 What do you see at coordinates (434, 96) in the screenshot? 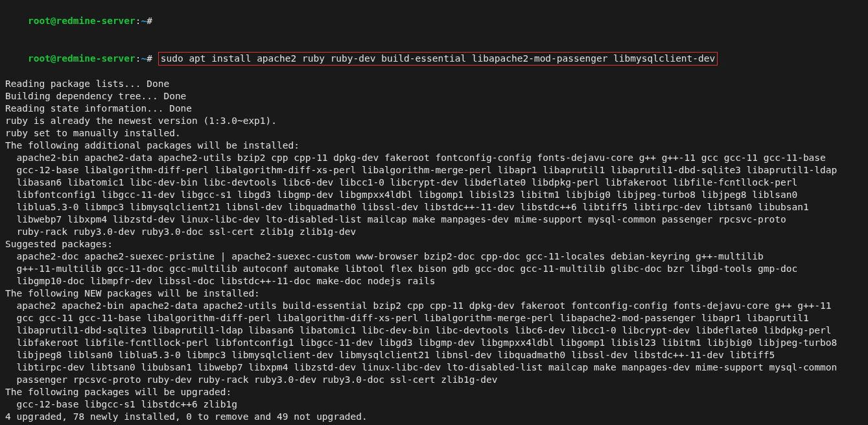
I see `output-line: Building dependency tree... Done` at bounding box center [434, 96].